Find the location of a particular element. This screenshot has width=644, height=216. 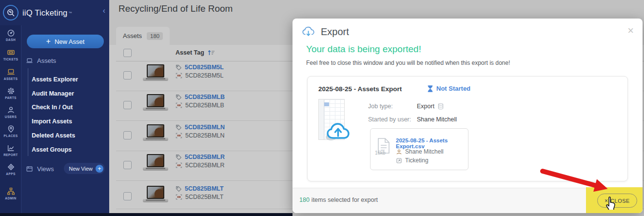

sidebar-item-assets: ASSETS is located at coordinates (11, 74).